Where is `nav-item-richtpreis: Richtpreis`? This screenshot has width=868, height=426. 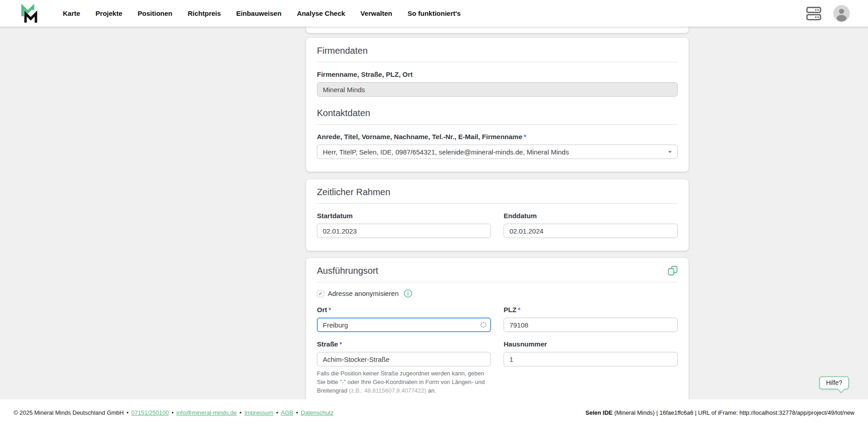
nav-item-richtpreis: Richtpreis is located at coordinates (204, 14).